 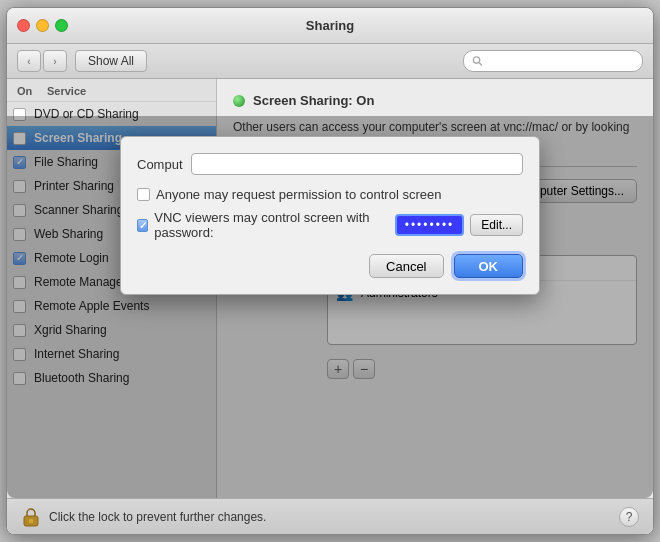 I want to click on search-icon, so click(x=478, y=61).